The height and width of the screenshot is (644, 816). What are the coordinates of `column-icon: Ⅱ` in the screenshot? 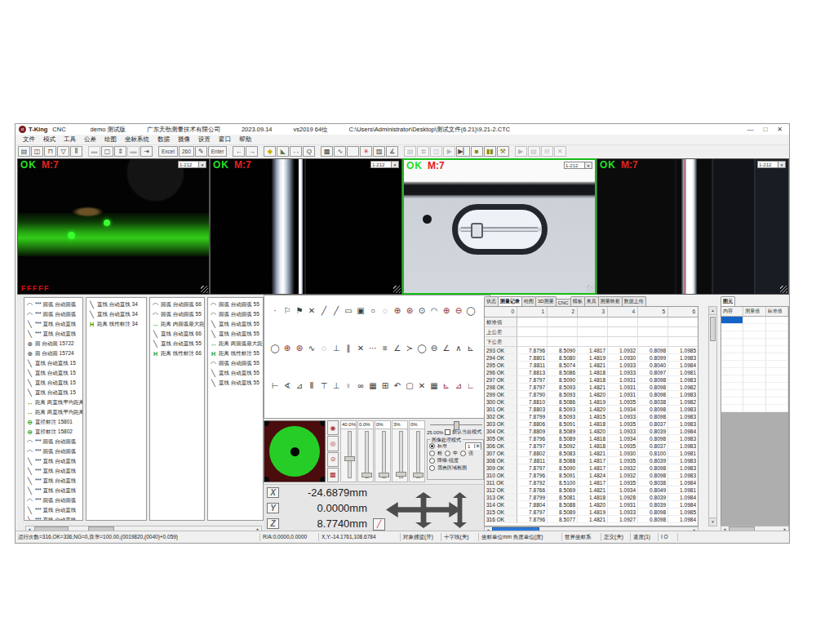 It's located at (77, 152).